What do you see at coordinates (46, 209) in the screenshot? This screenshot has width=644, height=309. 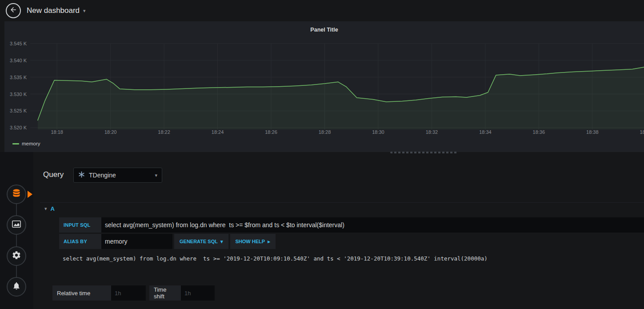 I see `collapse-caret-icon: ▾` at bounding box center [46, 209].